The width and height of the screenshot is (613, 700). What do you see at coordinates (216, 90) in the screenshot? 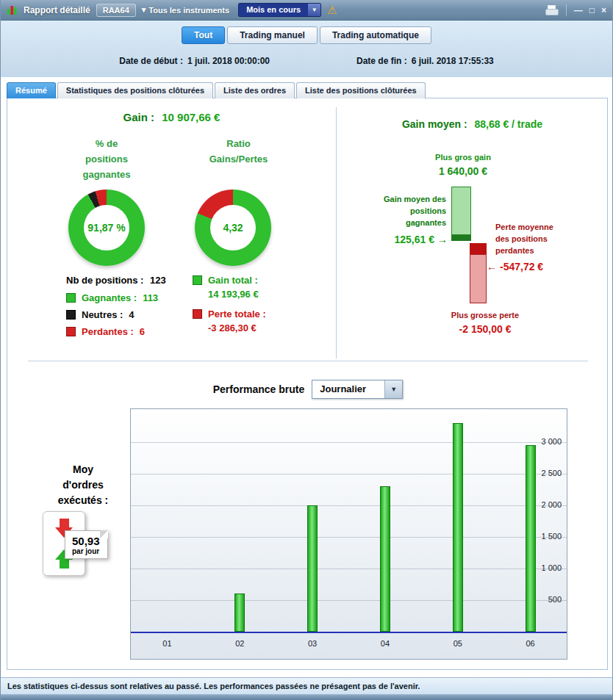
I see `subtabs: Résumé Statistiques des positions clôtur…` at bounding box center [216, 90].